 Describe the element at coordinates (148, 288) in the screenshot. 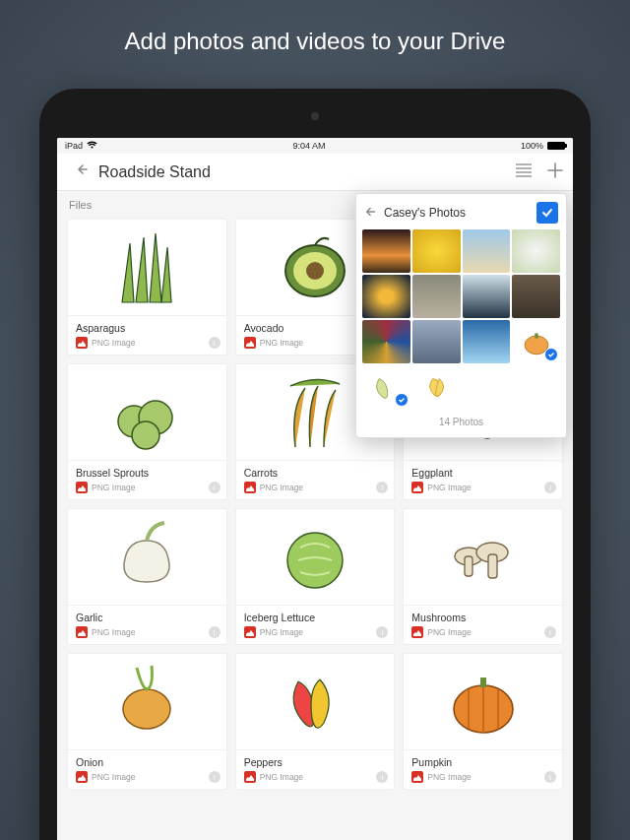

I see `file-card: Asparagus PNG Image i` at that location.